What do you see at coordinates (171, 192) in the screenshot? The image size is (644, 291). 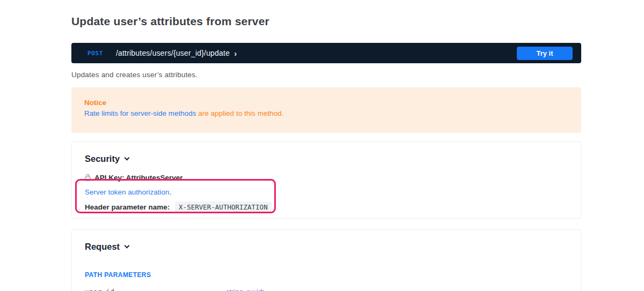 I see `auth-suffix: .` at bounding box center [171, 192].